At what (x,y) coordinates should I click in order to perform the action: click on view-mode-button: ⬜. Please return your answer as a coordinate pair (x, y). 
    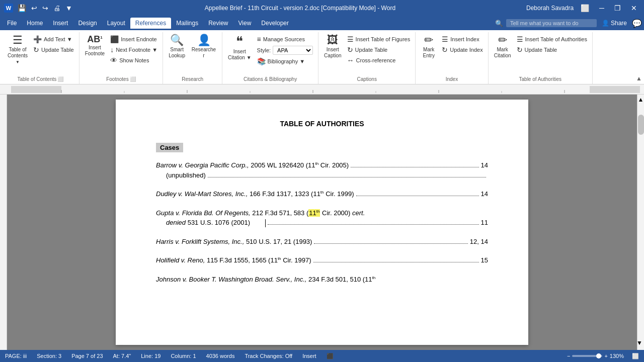
    Looking at the image, I should click on (635, 356).